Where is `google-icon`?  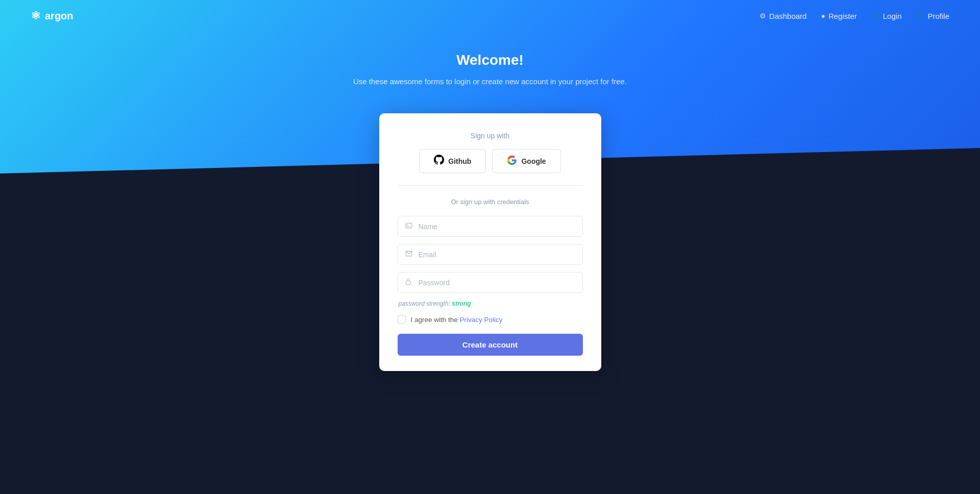
google-icon is located at coordinates (512, 161).